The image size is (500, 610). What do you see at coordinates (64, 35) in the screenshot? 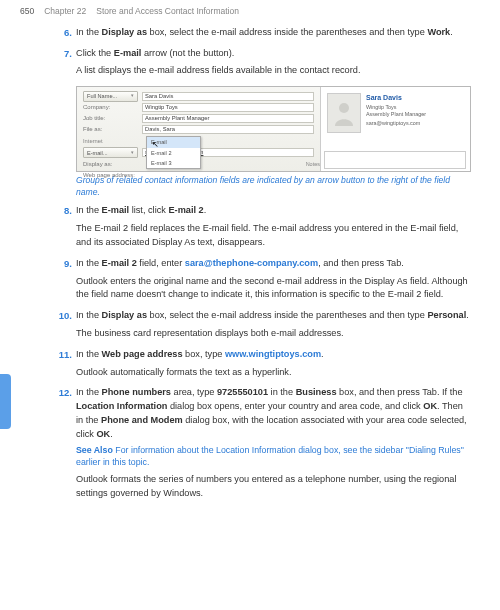
I see `step-number: 6.` at bounding box center [64, 35].